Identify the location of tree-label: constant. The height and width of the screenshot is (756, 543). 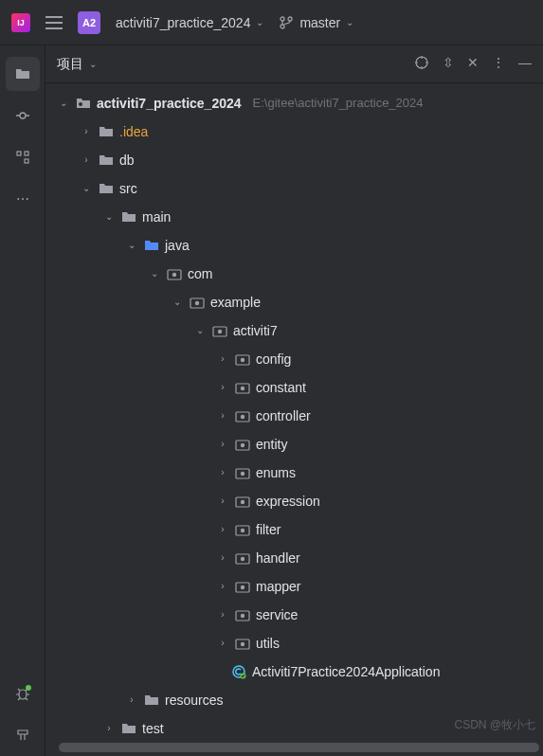
(281, 387).